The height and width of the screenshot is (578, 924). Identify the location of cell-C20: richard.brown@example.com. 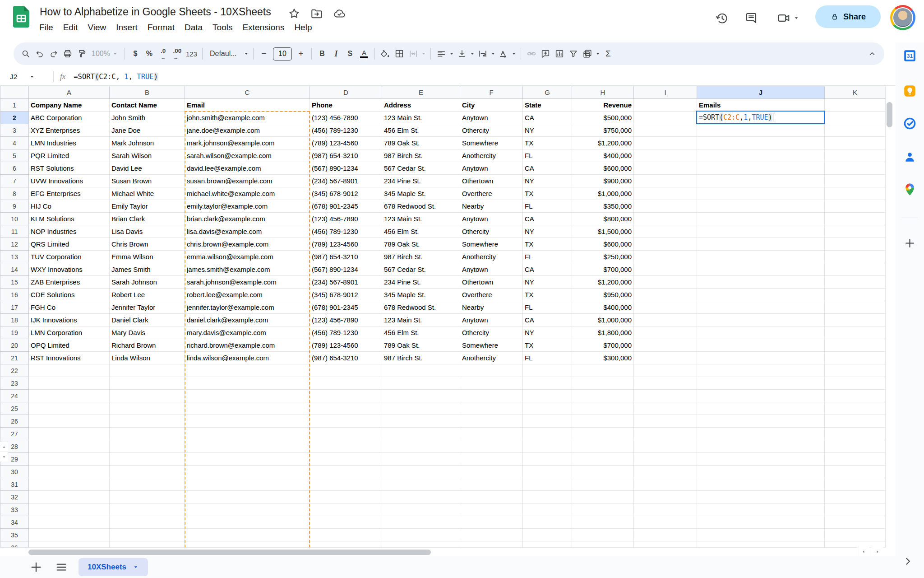
(247, 345).